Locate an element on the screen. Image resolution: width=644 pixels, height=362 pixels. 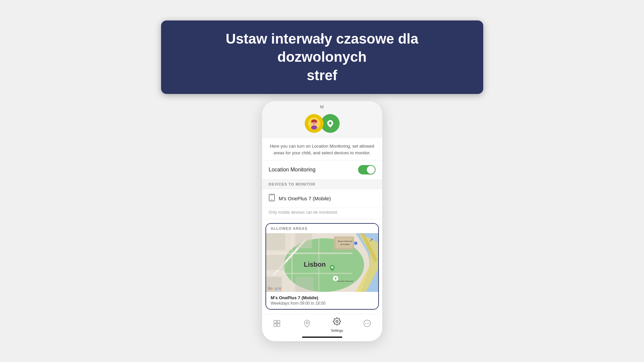
device-row: M's OnePlus 7 (Mobile) is located at coordinates (322, 199).